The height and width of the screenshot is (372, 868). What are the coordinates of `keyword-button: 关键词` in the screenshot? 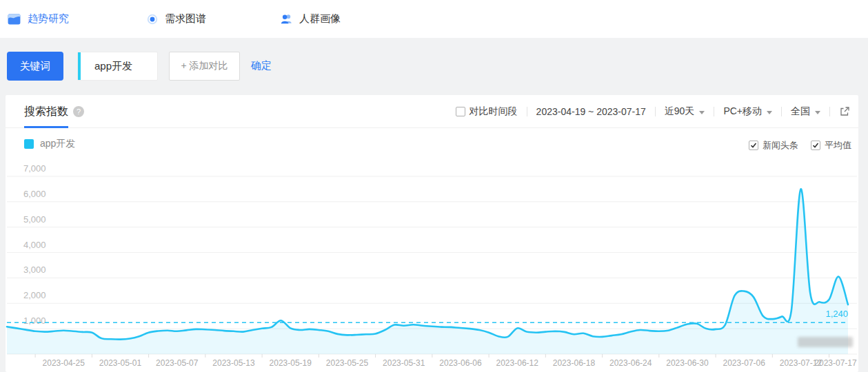 It's located at (35, 66).